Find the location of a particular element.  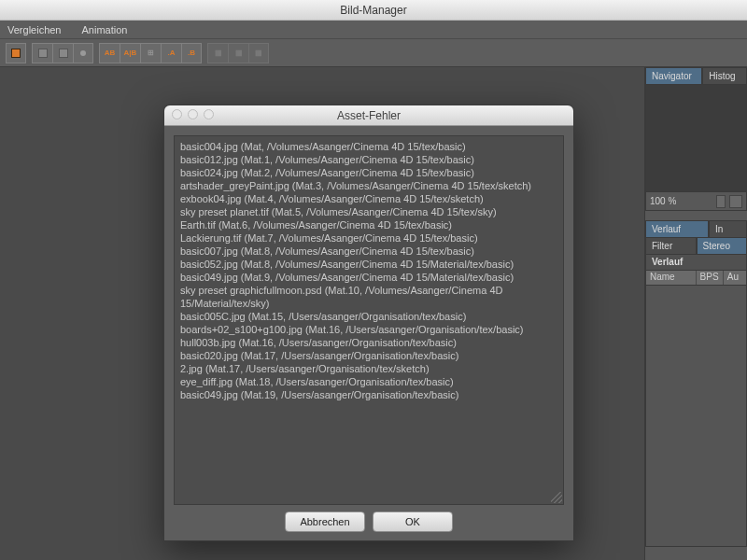

tool-view-dual is located at coordinates (83, 53).